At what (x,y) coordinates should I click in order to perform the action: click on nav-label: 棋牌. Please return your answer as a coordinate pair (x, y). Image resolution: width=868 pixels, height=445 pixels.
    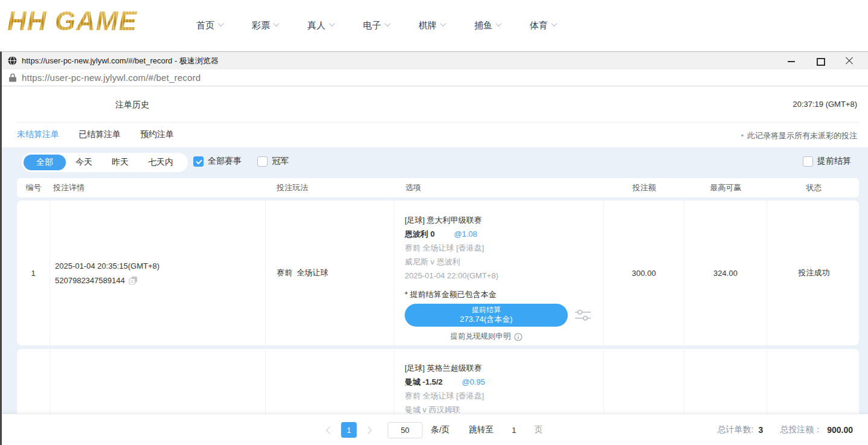
    Looking at the image, I should click on (428, 25).